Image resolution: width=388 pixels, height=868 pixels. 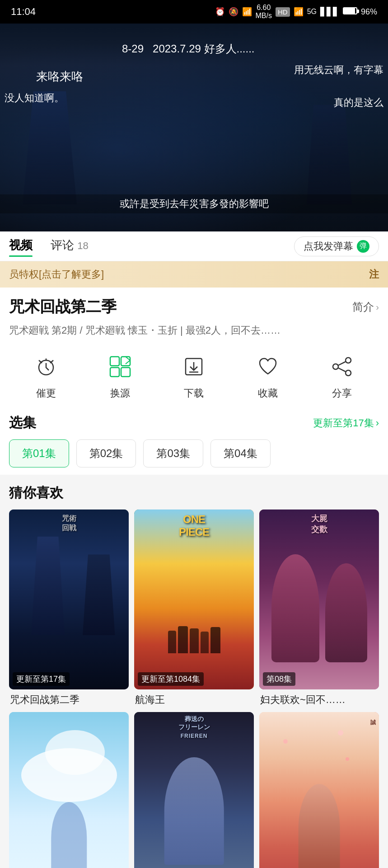 I want to click on share-label: 分享, so click(x=342, y=393).